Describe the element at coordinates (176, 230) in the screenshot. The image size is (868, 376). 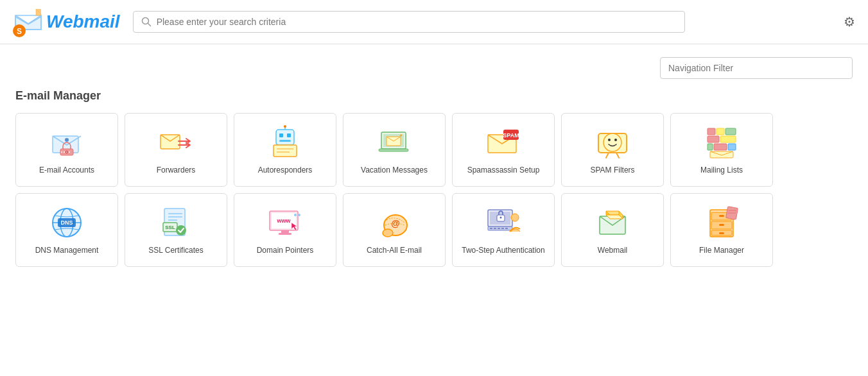
I see `card-ssl-certificates: SSL SSL Certificates` at that location.